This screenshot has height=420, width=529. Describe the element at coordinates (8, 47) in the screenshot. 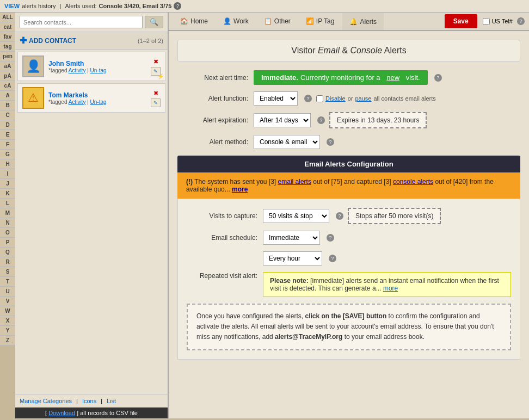

I see `sidebar-item-tag: tag` at that location.